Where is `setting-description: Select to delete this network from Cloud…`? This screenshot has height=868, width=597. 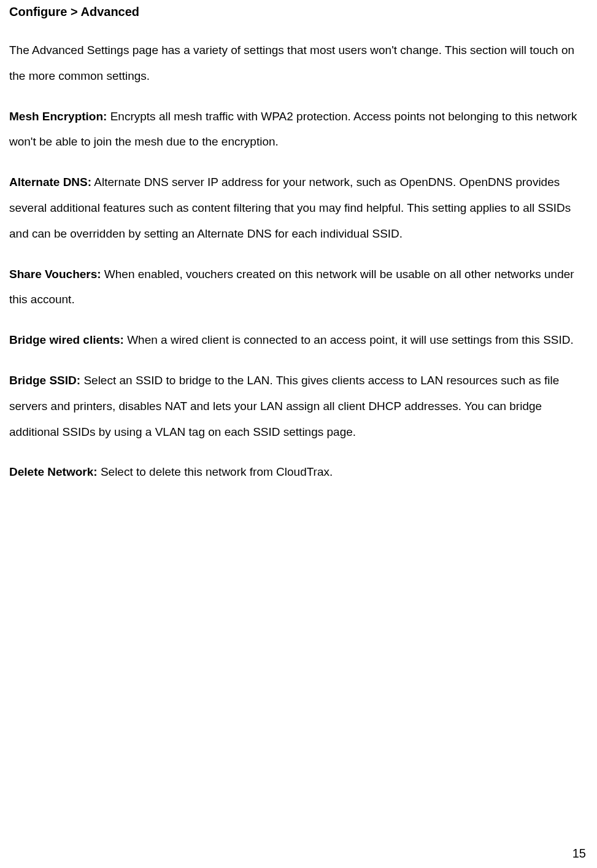
setting-description: Select to delete this network from Cloud… is located at coordinates (215, 471).